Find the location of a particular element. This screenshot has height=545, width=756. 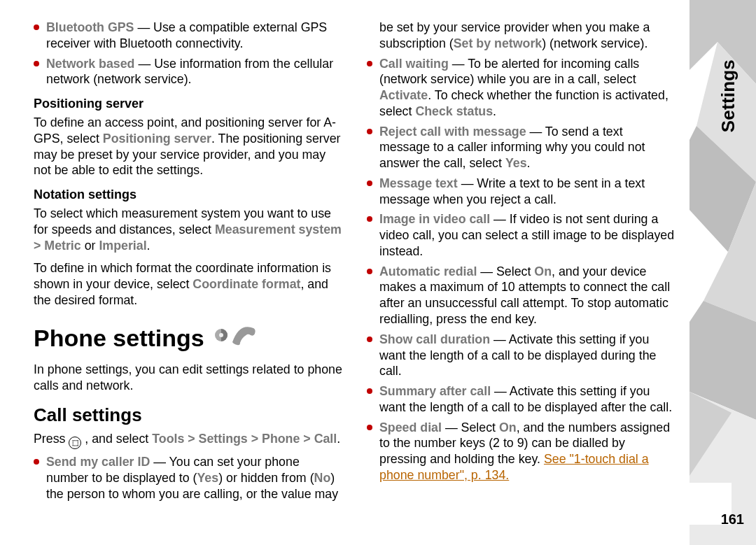

text-bold: Call is located at coordinates (326, 439).